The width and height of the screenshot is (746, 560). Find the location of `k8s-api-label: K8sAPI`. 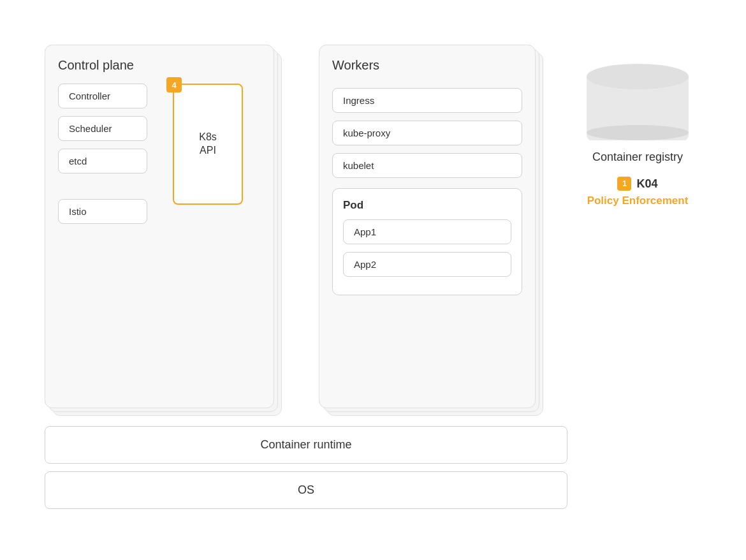

k8s-api-label: K8sAPI is located at coordinates (208, 144).